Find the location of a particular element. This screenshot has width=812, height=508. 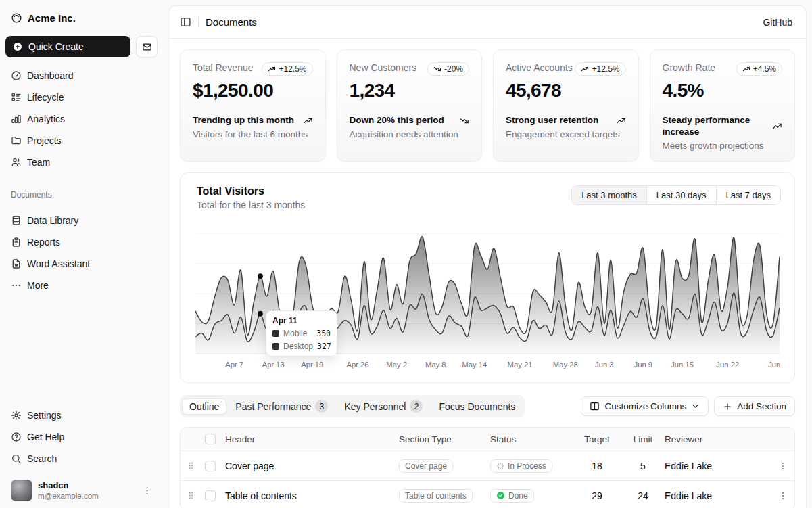

tab-past-performance: Past Performance3 is located at coordinates (281, 406).